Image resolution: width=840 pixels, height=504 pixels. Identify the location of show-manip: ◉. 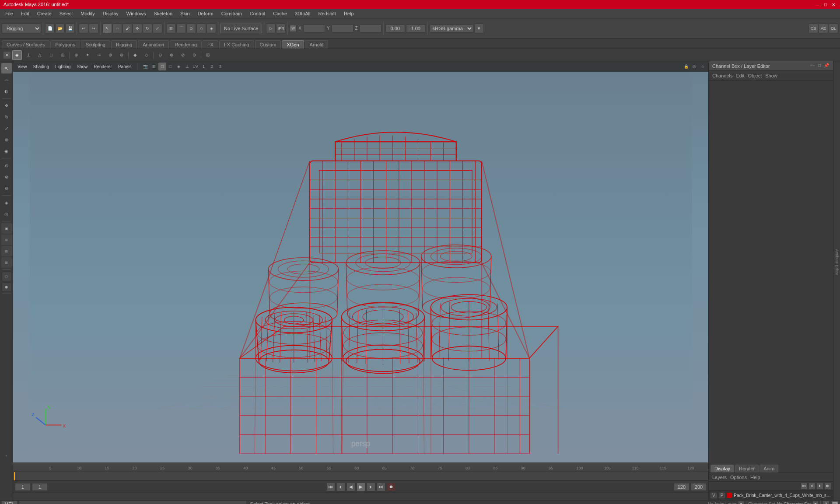
(7, 151).